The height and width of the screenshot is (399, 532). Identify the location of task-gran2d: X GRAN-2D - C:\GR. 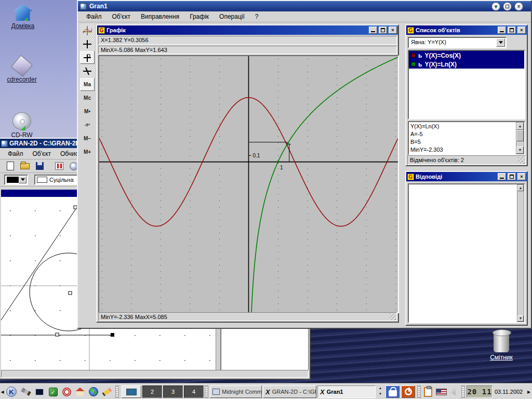
(290, 392).